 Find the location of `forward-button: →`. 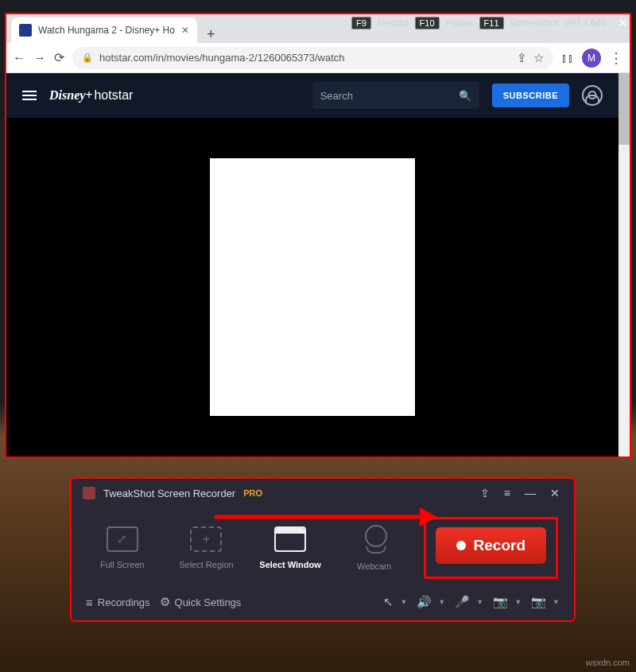

forward-button: → is located at coordinates (40, 58).